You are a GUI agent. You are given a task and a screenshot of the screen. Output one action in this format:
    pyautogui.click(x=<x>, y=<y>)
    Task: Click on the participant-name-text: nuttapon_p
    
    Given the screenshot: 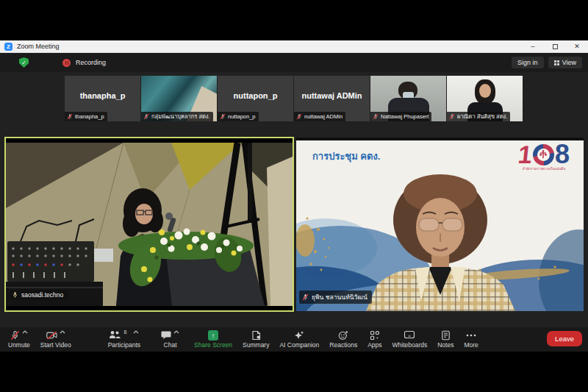 What is the action you would take?
    pyautogui.click(x=256, y=96)
    